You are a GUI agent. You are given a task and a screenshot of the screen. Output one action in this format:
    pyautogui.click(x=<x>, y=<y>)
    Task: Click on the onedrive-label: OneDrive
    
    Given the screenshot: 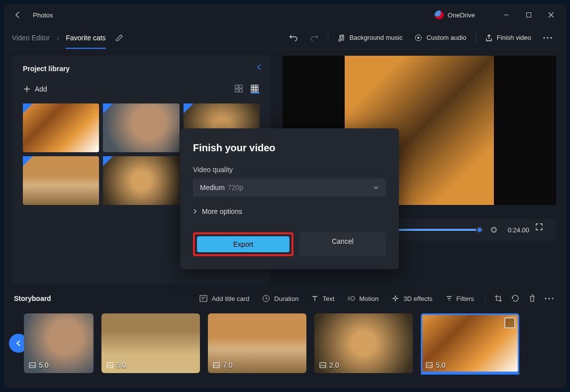 What is the action you would take?
    pyautogui.click(x=462, y=15)
    